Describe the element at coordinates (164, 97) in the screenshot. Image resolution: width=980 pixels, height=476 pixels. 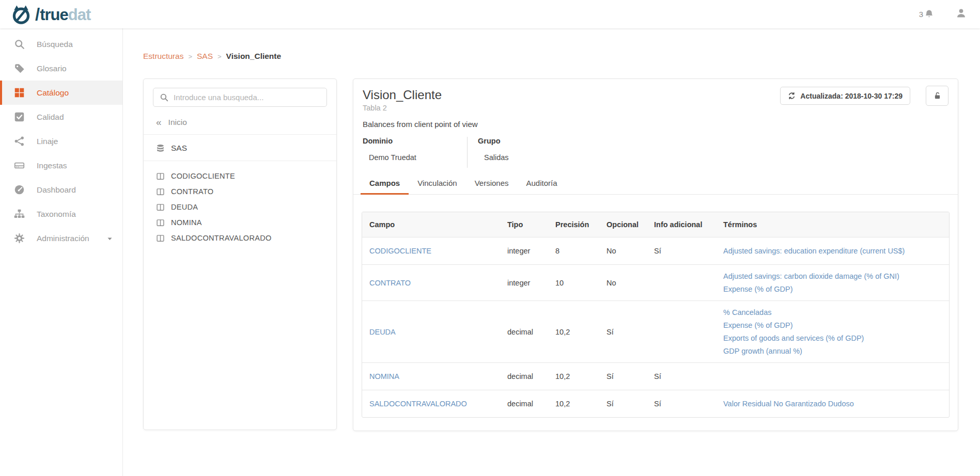
I see `search-icon` at that location.